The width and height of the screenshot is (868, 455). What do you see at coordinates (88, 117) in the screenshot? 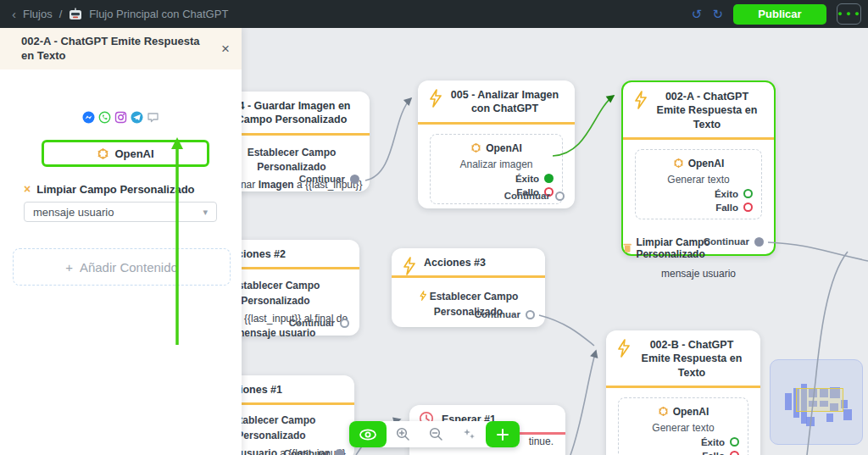
I see `messenger-icon` at bounding box center [88, 117].